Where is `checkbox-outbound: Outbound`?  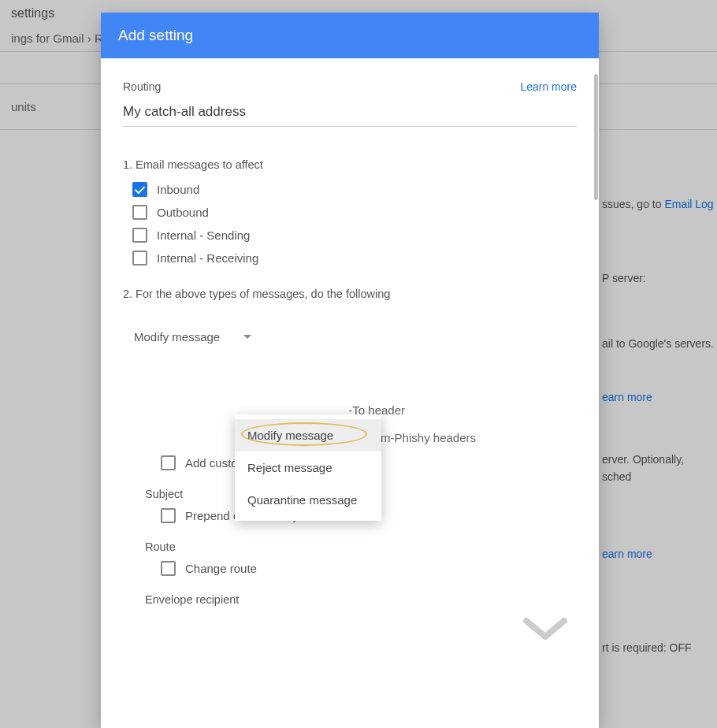
checkbox-outbound: Outbound is located at coordinates (355, 213).